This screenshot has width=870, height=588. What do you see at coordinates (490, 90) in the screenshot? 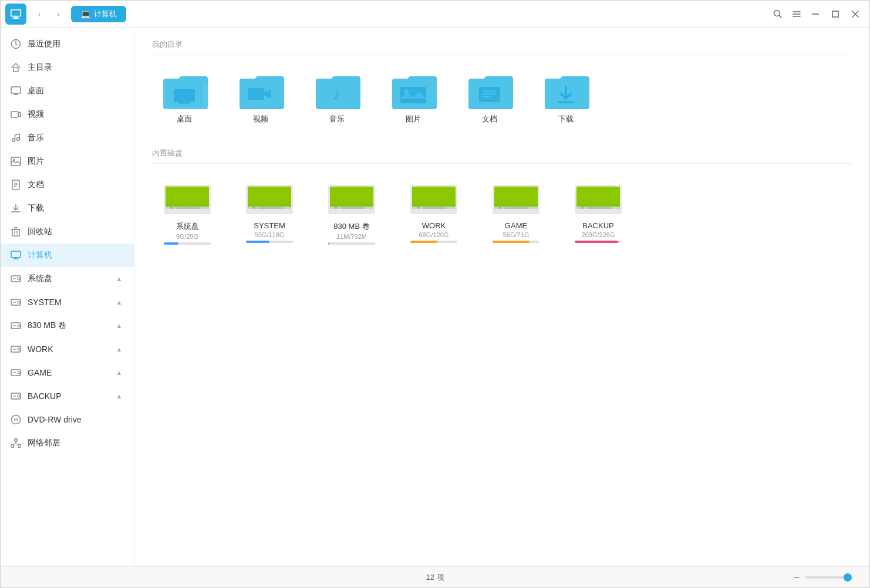
I see `folder-documents-icon` at bounding box center [490, 90].